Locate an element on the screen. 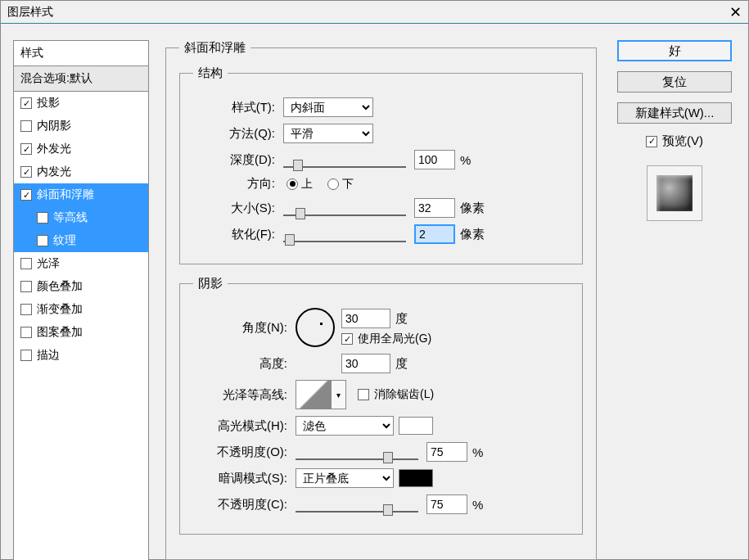 This screenshot has width=749, height=560. style-item-label: 光泽 is located at coordinates (48, 264).